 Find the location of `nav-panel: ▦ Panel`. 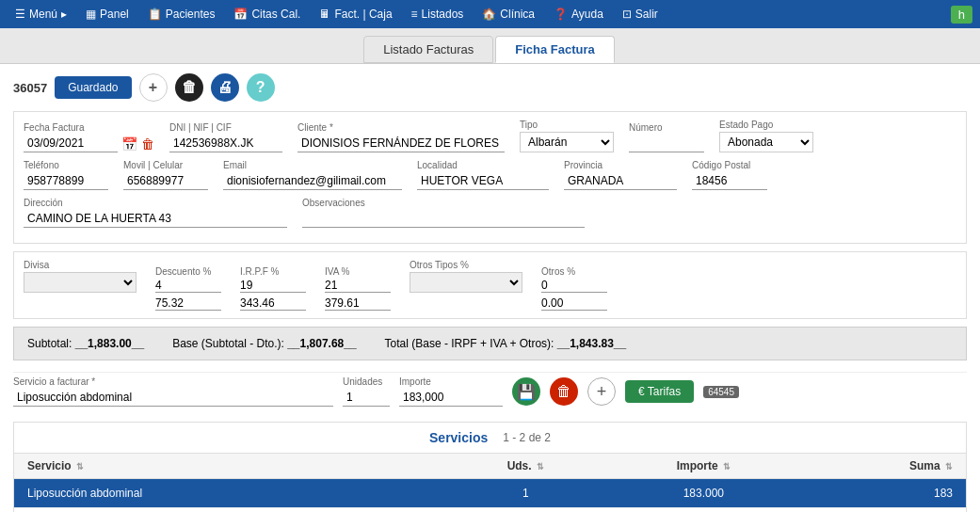

nav-panel: ▦ Panel is located at coordinates (107, 14).